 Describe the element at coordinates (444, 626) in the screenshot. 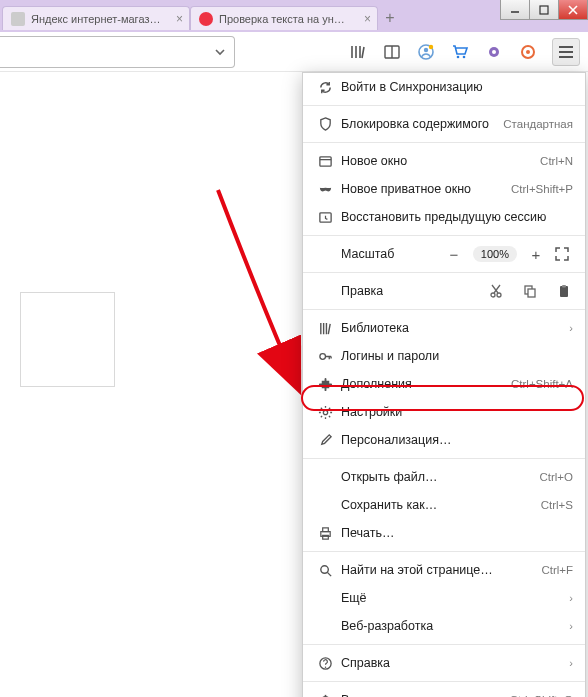

I see `menu-item-webdev: Веб-разработка ›` at that location.